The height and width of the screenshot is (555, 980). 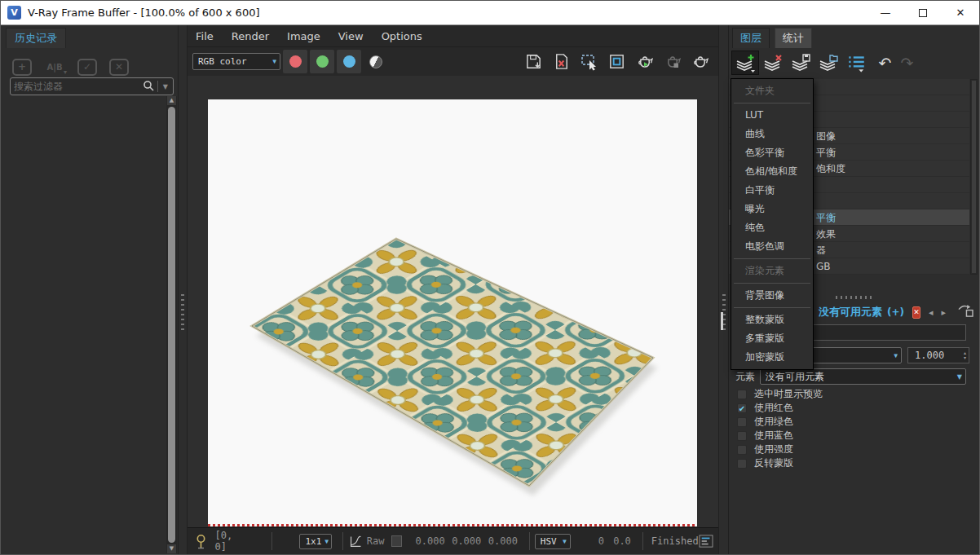 What do you see at coordinates (772, 295) in the screenshot?
I see `menu-item-background-image: 背景图像` at bounding box center [772, 295].